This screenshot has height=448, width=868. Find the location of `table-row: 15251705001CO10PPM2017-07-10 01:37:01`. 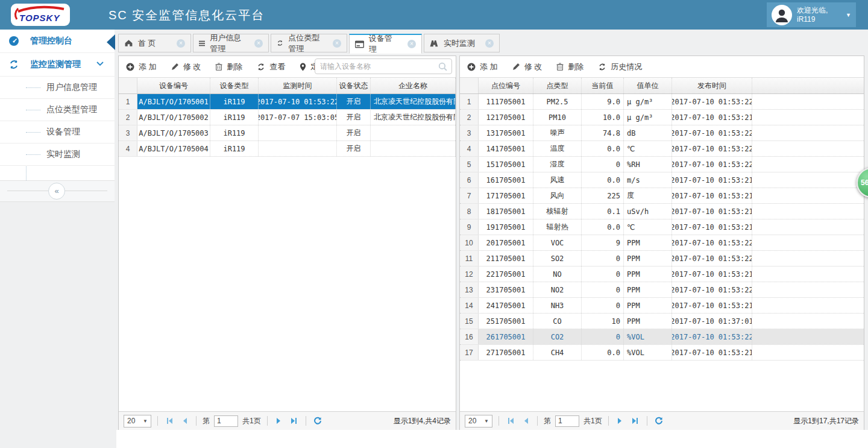

table-row: 15251705001CO10PPM2017-07-10 01:37:01 is located at coordinates (662, 321).